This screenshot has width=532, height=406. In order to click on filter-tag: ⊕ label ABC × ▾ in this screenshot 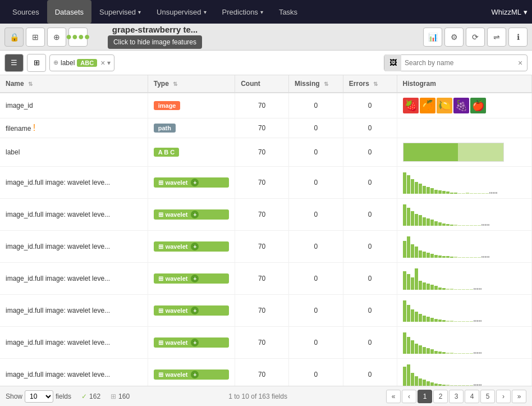, I will do `click(82, 63)`.